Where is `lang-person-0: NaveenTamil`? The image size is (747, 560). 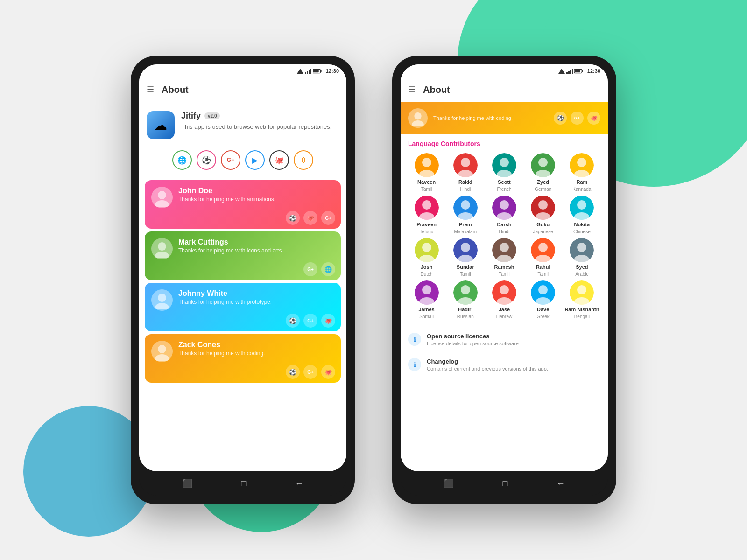
lang-person-0: NaveenTamil is located at coordinates (427, 173).